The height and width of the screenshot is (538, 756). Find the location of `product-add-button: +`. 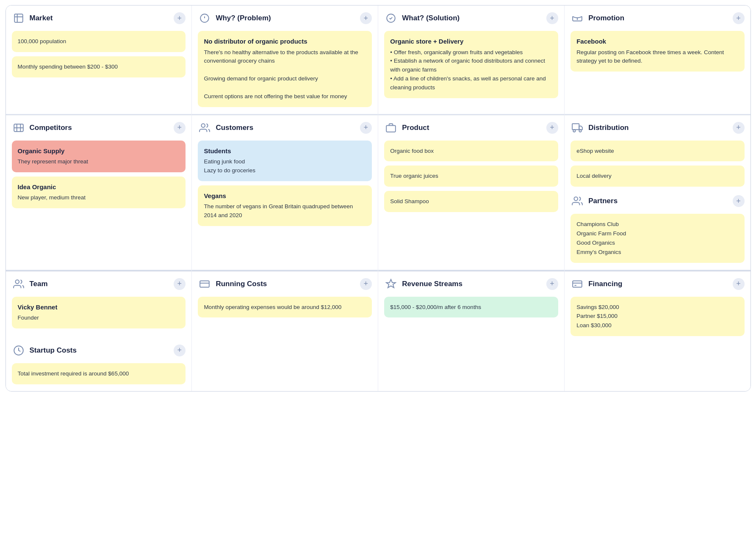

product-add-button: + is located at coordinates (552, 128).